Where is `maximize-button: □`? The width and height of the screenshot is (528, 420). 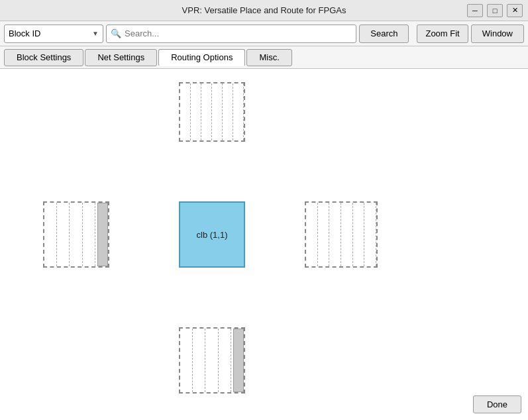 maximize-button: □ is located at coordinates (495, 11).